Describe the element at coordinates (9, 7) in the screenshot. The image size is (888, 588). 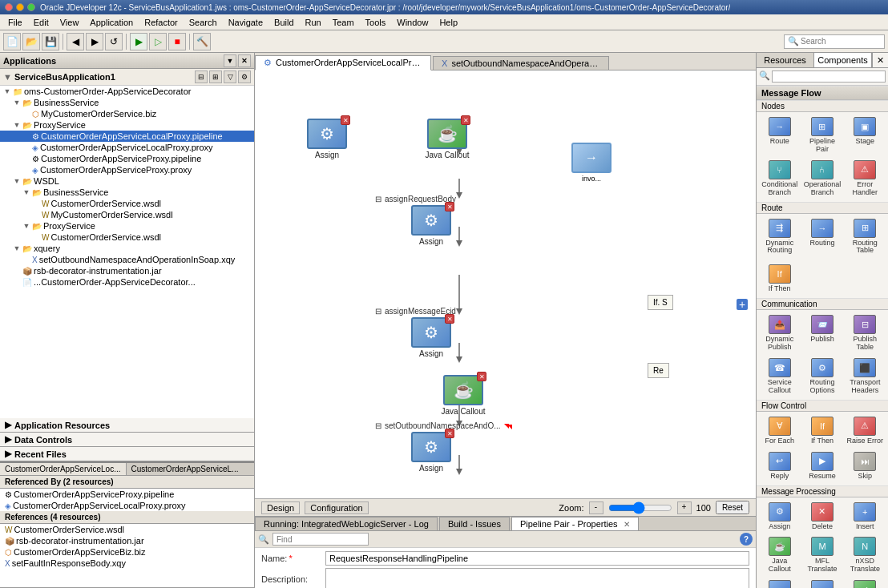
I see `close-button` at that location.